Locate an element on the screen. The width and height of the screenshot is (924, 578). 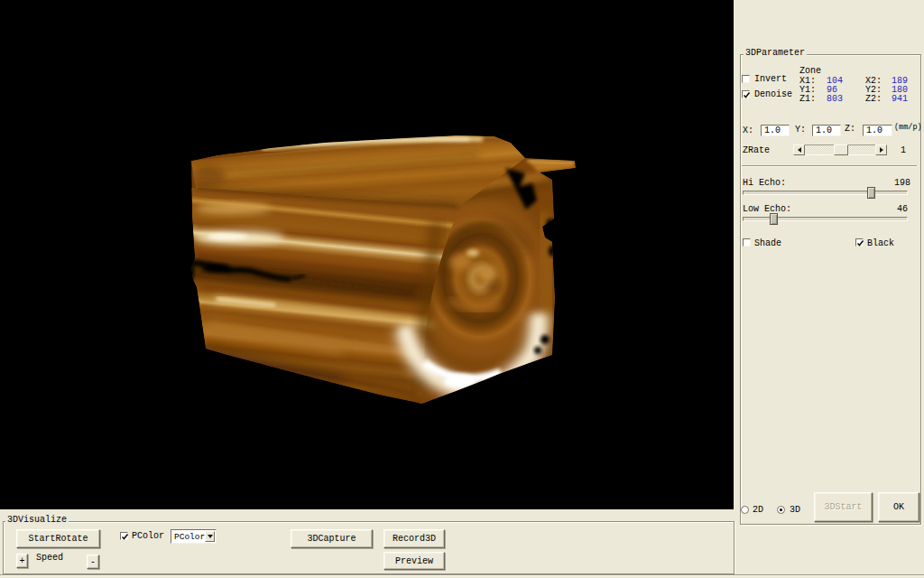
zone-title: Zone is located at coordinates (810, 71).